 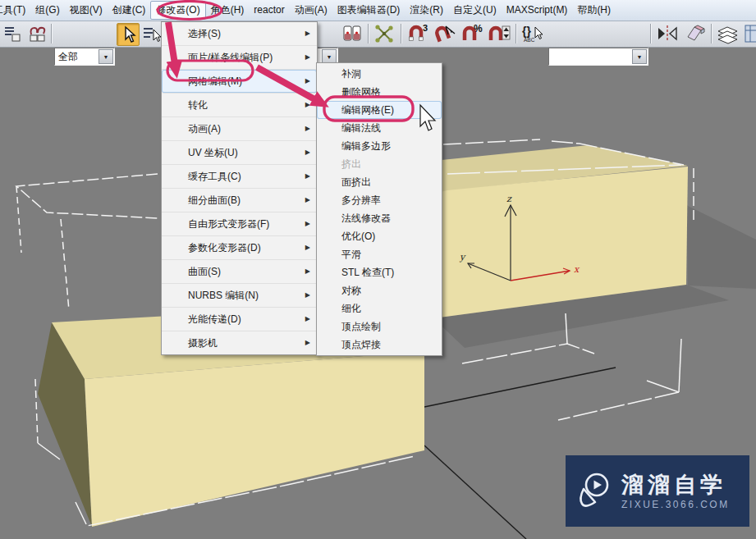 What do you see at coordinates (384, 34) in the screenshot?
I see `select-and-manipulate-icon` at bounding box center [384, 34].